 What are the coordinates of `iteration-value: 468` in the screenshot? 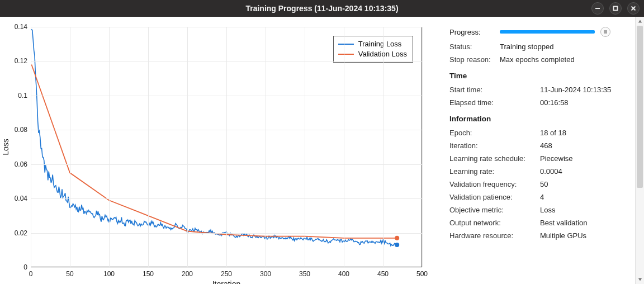 It's located at (546, 145).